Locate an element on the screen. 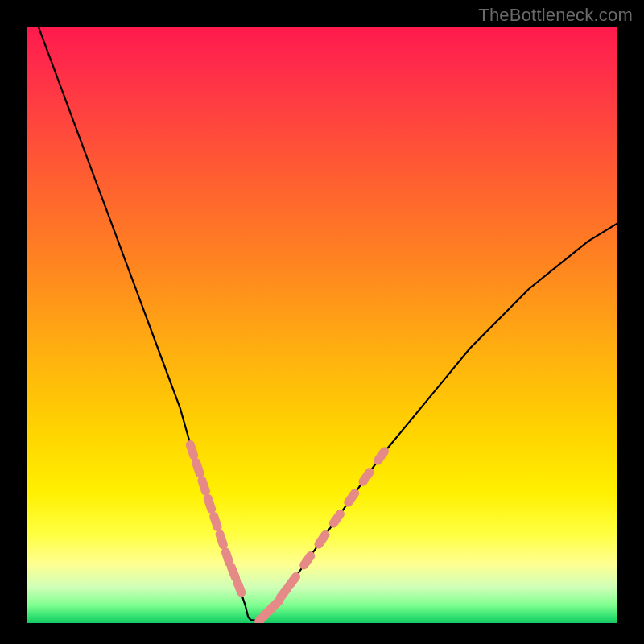 This screenshot has width=644, height=644. attribution-text: TheBottleneck.com is located at coordinates (555, 15).